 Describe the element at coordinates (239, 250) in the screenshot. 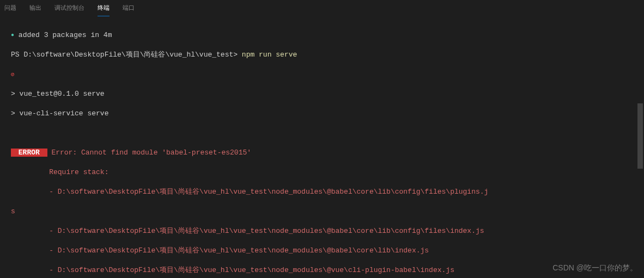

I see `stack-trace-3: - D:\software\DesktopFile\项目\尚硅谷\vue_hl\…` at that location.